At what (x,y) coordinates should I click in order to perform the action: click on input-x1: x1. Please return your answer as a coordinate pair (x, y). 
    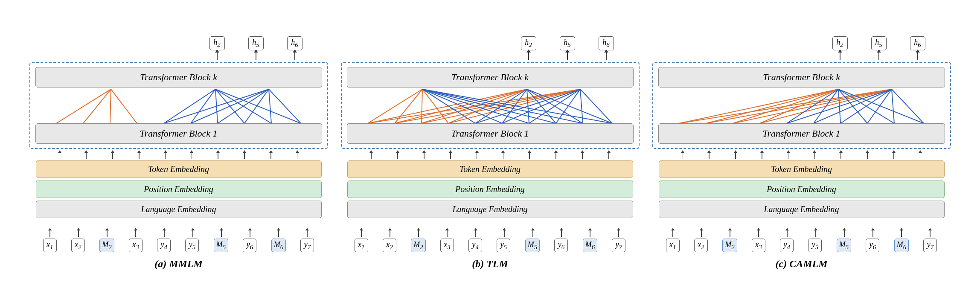
    Looking at the image, I should click on (50, 246).